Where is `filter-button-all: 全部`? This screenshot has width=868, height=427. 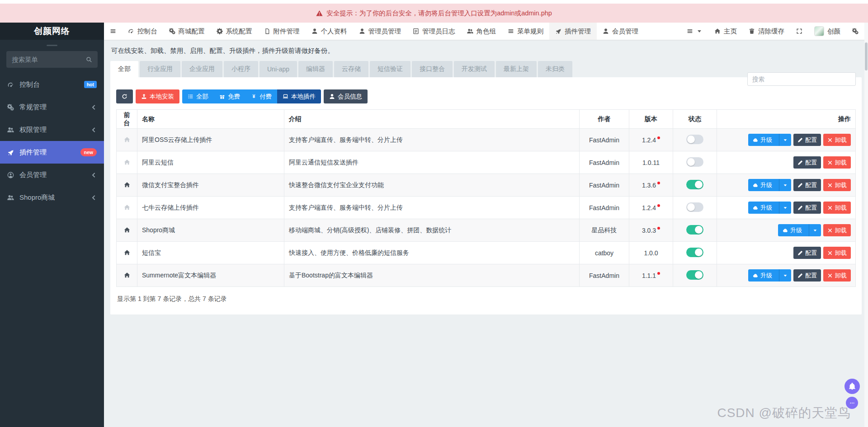
filter-button-all: 全部 is located at coordinates (198, 97).